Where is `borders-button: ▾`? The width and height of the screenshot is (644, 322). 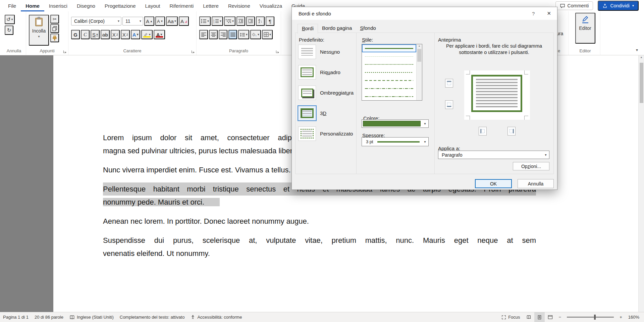
borders-button: ▾ is located at coordinates (267, 35).